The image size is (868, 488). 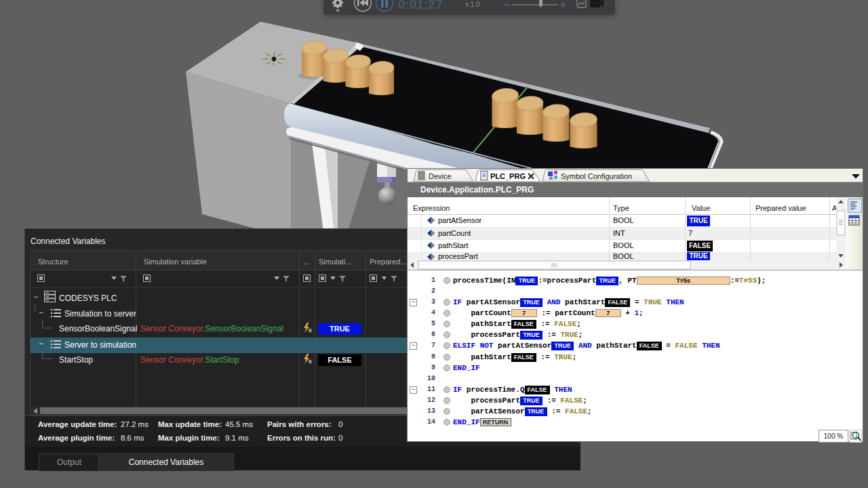 What do you see at coordinates (508, 176) in the screenshot?
I see `svg-text: PLC_PRG` at bounding box center [508, 176].